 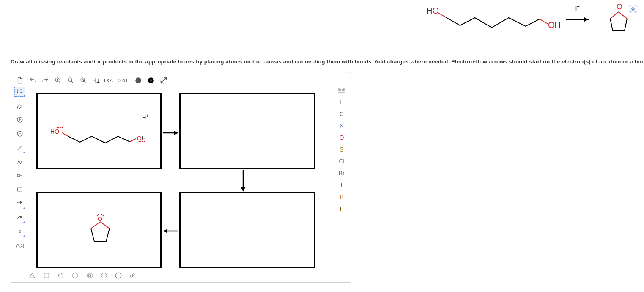 What do you see at coordinates (20, 134) in the screenshot?
I see `charge-minus-tool` at bounding box center [20, 134].